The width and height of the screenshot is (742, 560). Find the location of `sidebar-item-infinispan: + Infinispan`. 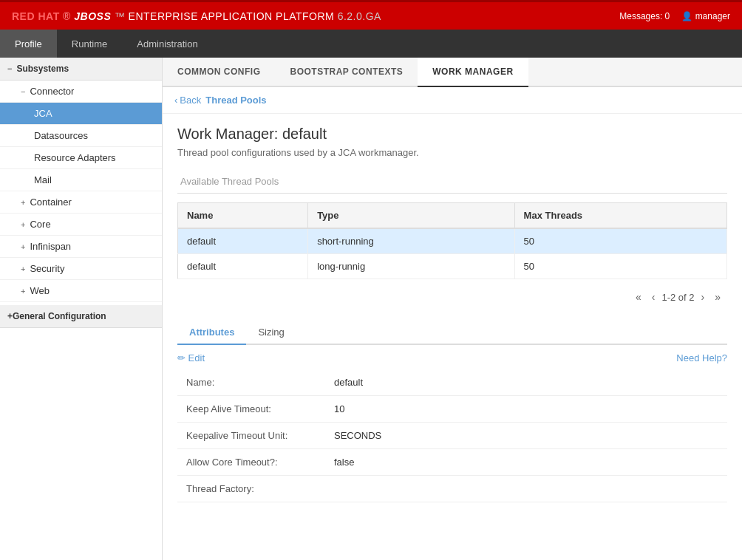

sidebar-item-infinispan: + Infinispan is located at coordinates (81, 247).